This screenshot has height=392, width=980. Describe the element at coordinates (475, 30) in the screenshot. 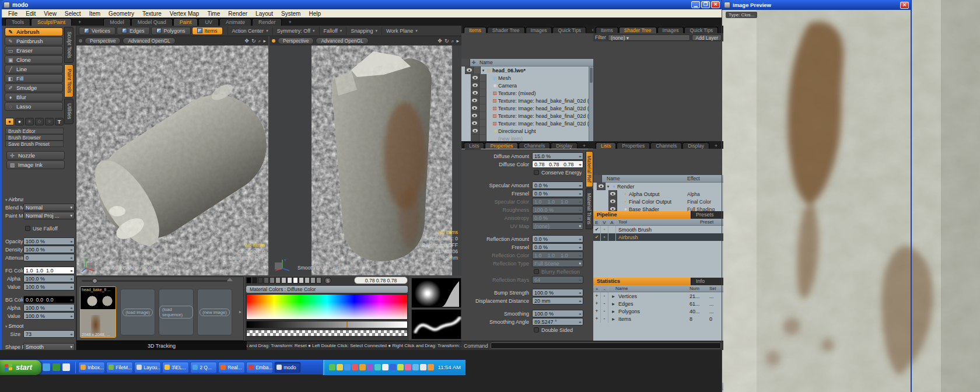

I see `panel-tab: Items` at that location.